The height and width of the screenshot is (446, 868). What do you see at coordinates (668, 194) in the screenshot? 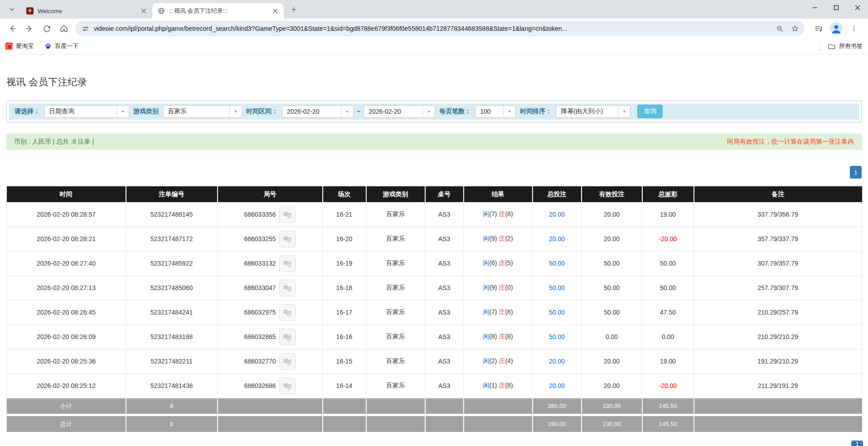
I see `column-header: 总派彩` at bounding box center [668, 194].